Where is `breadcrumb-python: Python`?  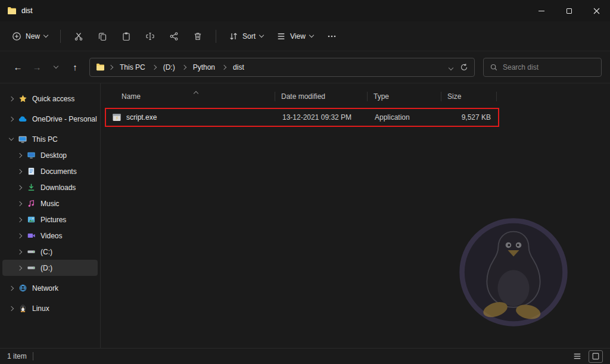
breadcrumb-python: Python is located at coordinates (204, 67).